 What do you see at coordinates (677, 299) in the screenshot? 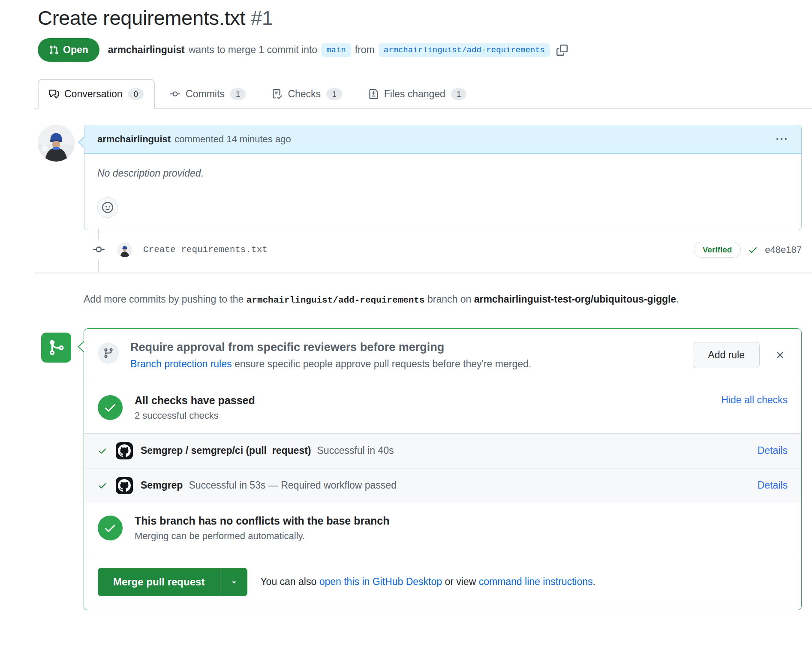
I see `push-note-suffix: .` at bounding box center [677, 299].